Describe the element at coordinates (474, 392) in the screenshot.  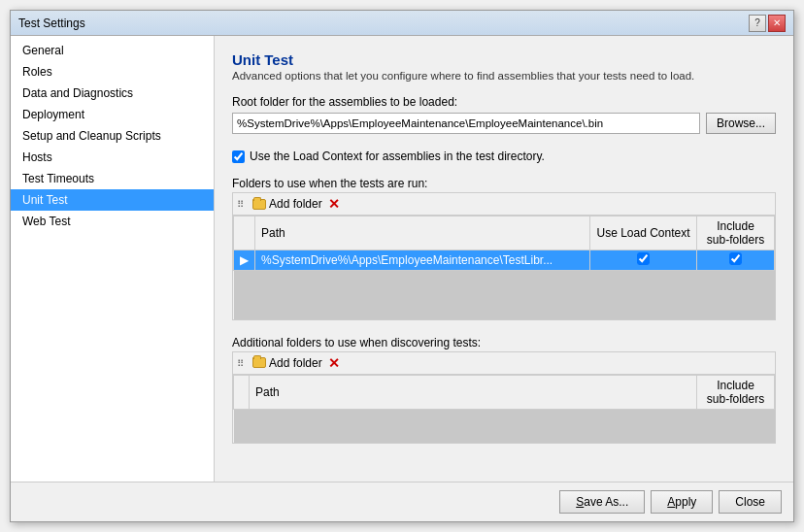
I see `col-path-2: Path` at that location.